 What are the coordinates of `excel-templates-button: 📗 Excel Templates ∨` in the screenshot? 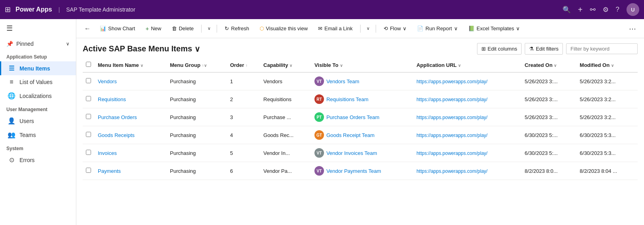 It's located at (494, 29).